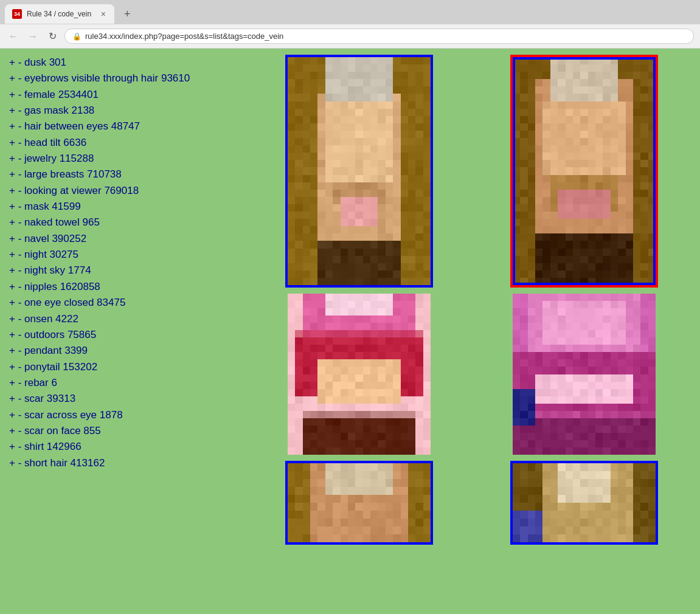 The image size is (700, 614). What do you see at coordinates (125, 111) in the screenshot?
I see `list-item: + - gas mask 2138` at bounding box center [125, 111].